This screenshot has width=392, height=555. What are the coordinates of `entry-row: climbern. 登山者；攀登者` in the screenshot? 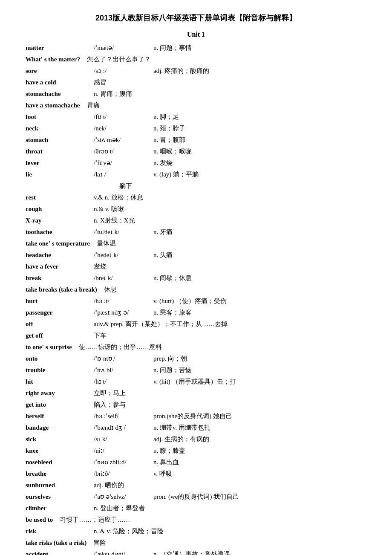 It's located at (196, 508).